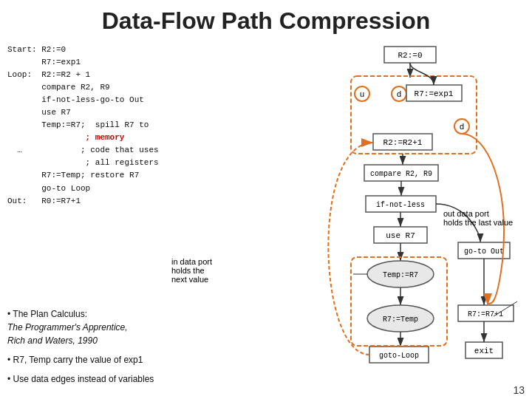 This screenshot has height=399, width=532. I want to click on label-exit: exit, so click(484, 351).